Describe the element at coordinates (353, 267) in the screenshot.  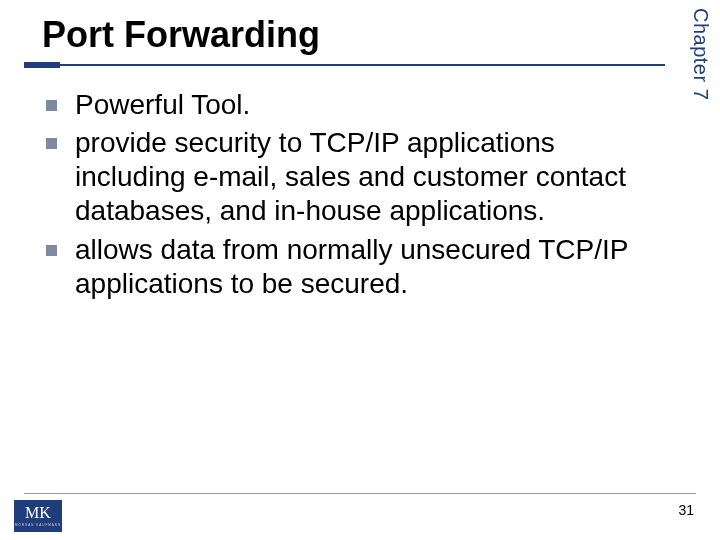
I see `list-item: allows data from normally unsecured TCP/…` at that location.